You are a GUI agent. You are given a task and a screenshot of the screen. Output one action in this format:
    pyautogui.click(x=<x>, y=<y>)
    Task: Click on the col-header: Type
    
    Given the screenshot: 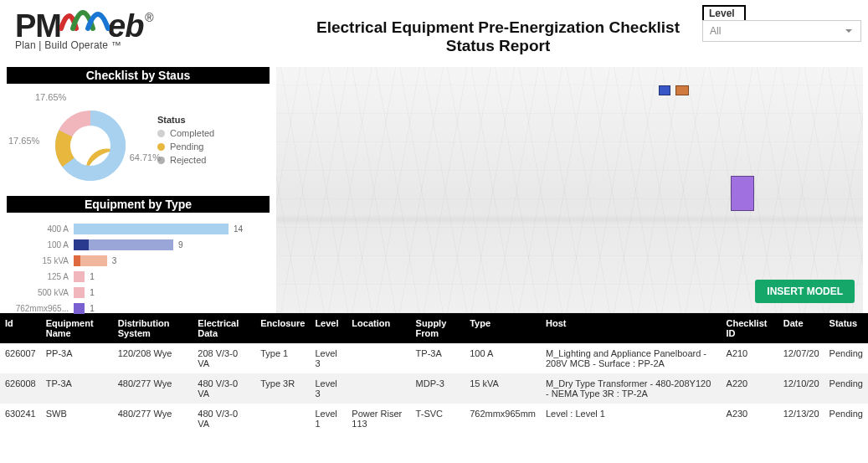 What is the action you would take?
    pyautogui.click(x=502, y=328)
    